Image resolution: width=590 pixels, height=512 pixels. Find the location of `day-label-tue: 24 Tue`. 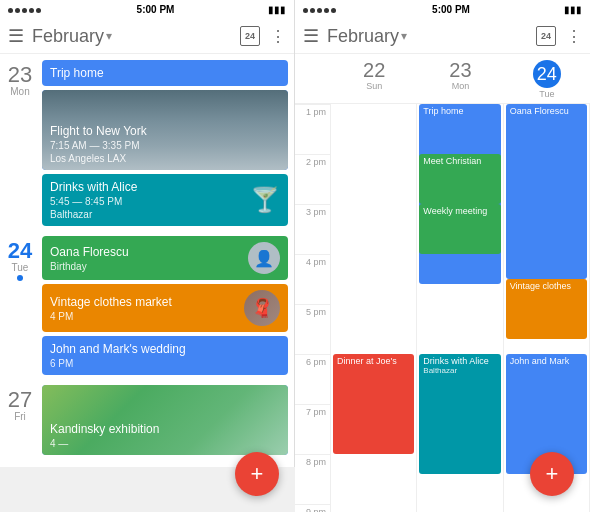

day-label-tue: 24 Tue is located at coordinates (20, 304).